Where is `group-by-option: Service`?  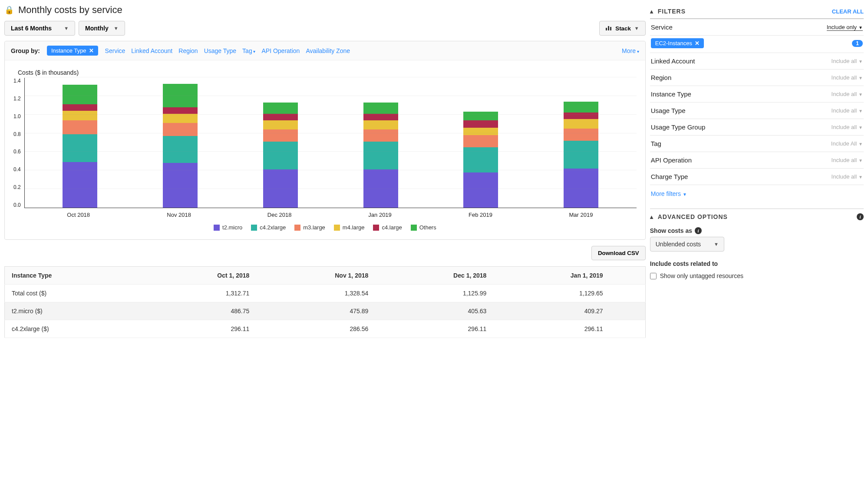 group-by-option: Service is located at coordinates (116, 51).